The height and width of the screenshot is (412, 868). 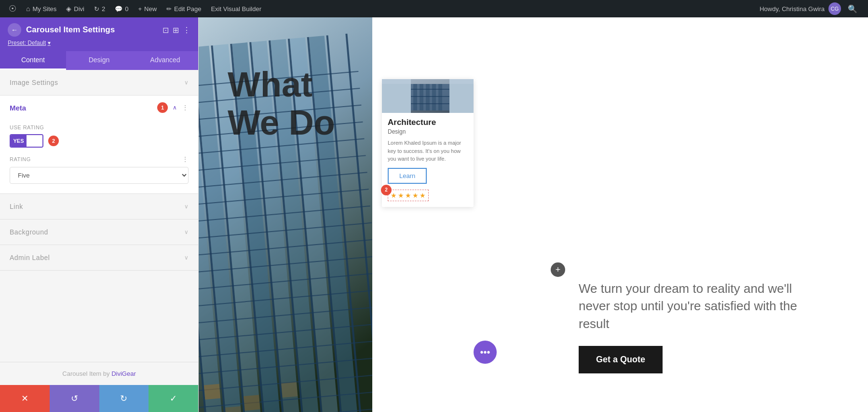 What do you see at coordinates (99, 156) in the screenshot?
I see `meta-content: Use Rating YES 2 Rating ⋮ Five` at bounding box center [99, 156].